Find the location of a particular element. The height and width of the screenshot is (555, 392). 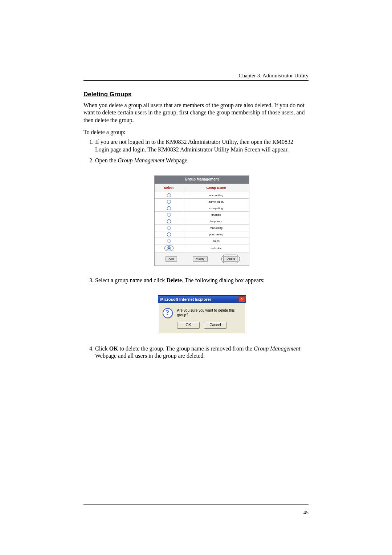

step-3: Select a group name and click Delete. Th… is located at coordinates (202, 305).